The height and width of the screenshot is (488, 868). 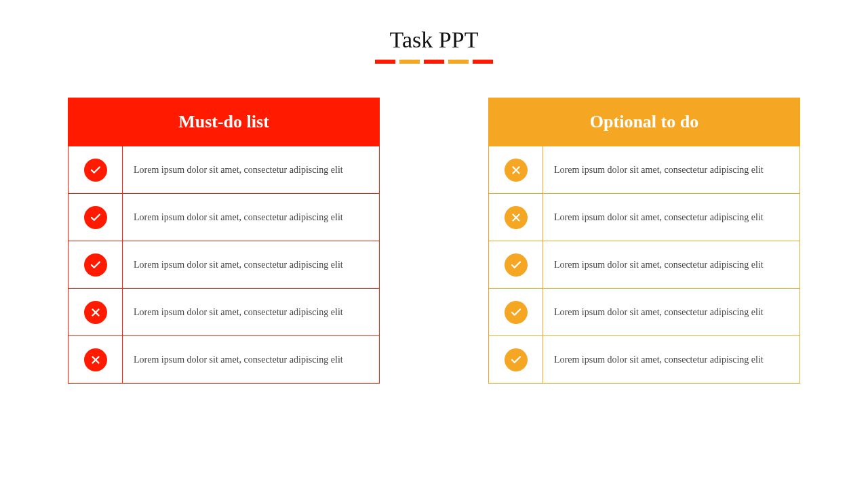 I want to click on optional-header: Optional to do, so click(x=644, y=122).